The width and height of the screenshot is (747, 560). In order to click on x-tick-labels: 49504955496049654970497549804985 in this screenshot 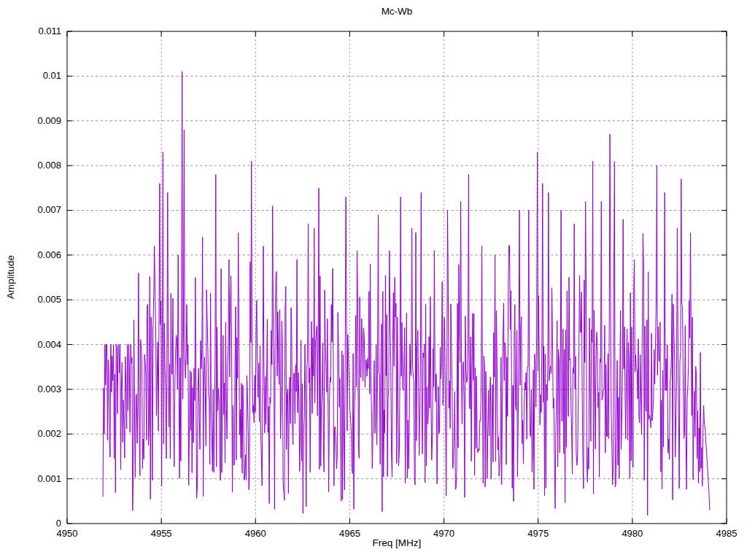, I will do `click(397, 534)`.